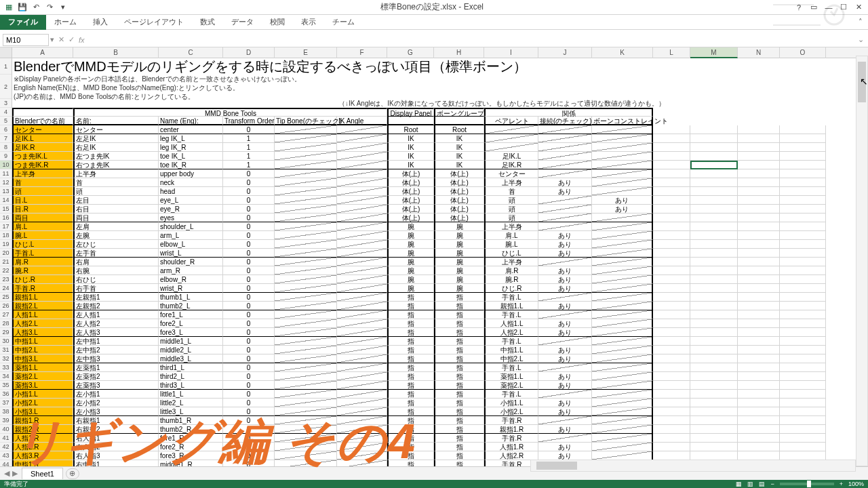 The width and height of the screenshot is (868, 488). I want to click on cell: 右手首, so click(116, 289).